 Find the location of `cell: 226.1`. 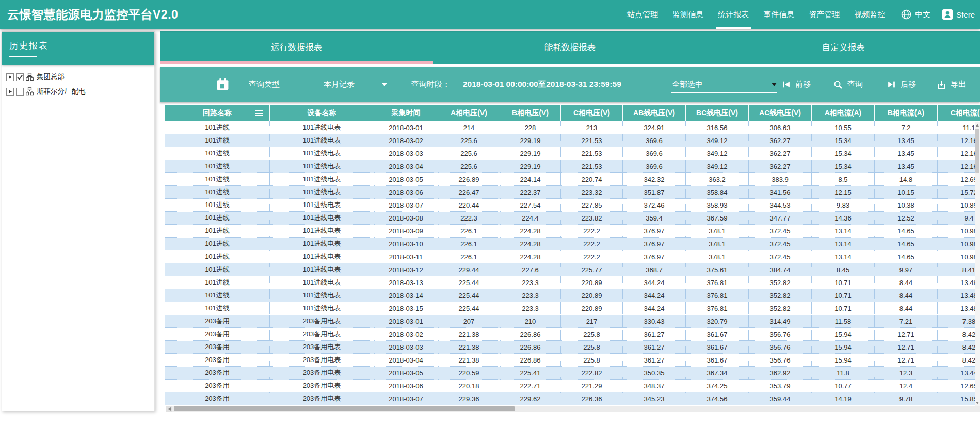

cell: 226.1 is located at coordinates (469, 231).